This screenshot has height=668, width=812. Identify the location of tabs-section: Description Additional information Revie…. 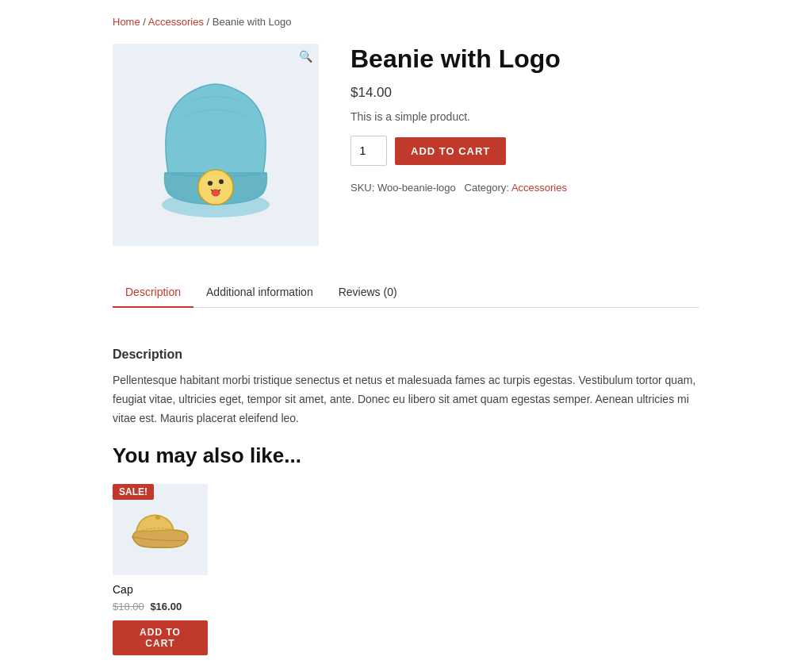
(406, 293).